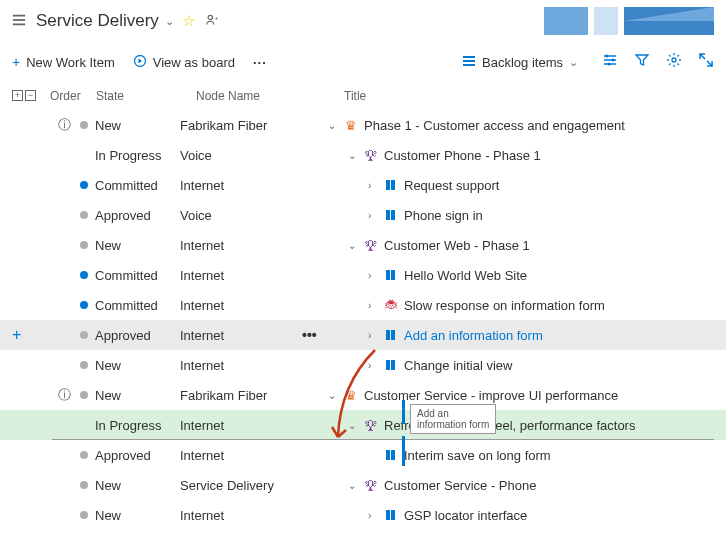 The height and width of the screenshot is (548, 726). Describe the element at coordinates (363, 365) in the screenshot. I see `table-row: NewInternet›Change initial view` at that location.